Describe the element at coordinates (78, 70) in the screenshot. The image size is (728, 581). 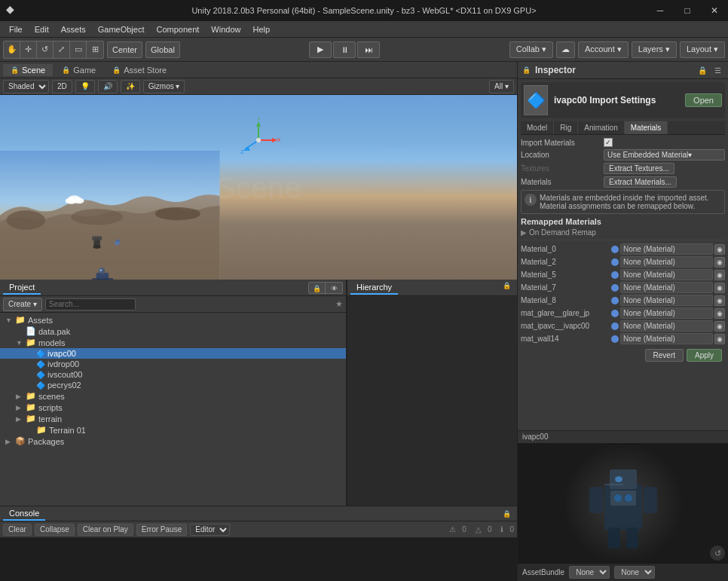
I see `game-tab: 🔒 Game` at that location.